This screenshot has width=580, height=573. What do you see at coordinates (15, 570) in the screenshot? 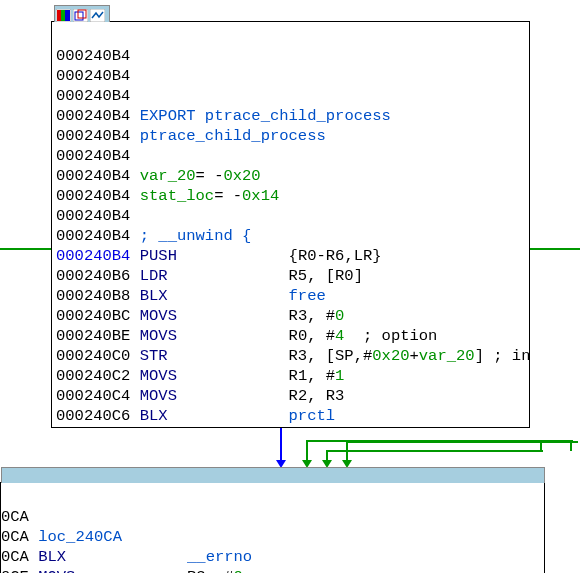
I see `addr-frag: 0CE` at bounding box center [15, 570].